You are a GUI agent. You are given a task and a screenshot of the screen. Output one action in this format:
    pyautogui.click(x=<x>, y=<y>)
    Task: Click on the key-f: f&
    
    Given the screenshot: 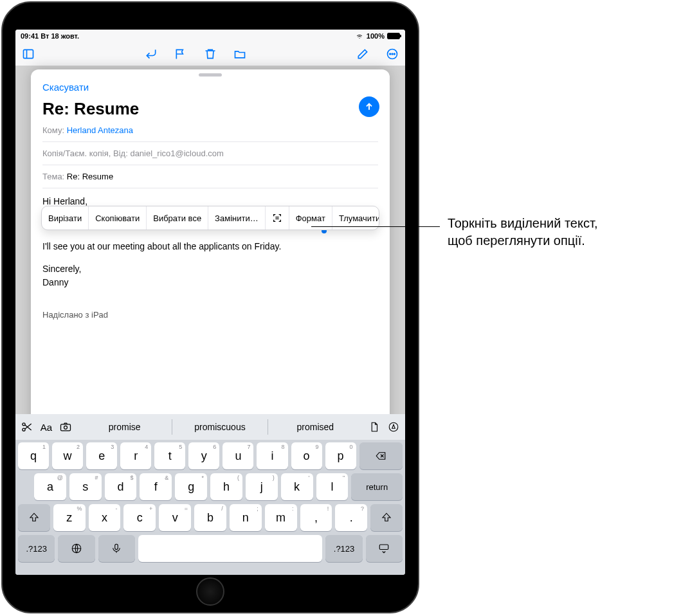 What is the action you would take?
    pyautogui.click(x=156, y=487)
    